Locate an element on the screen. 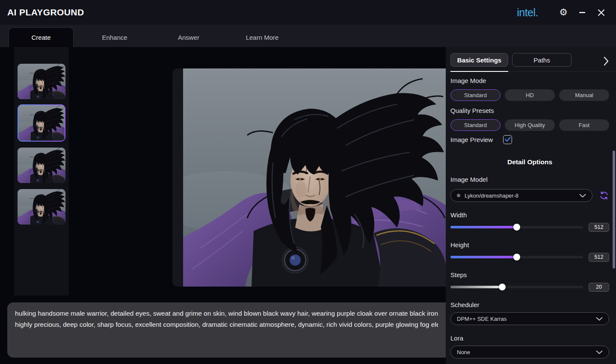  refresh-icon is located at coordinates (604, 195).